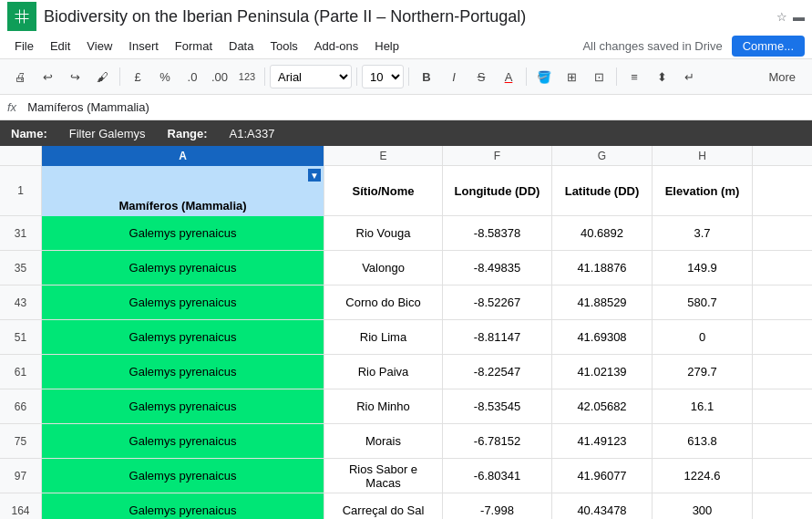 This screenshot has height=519, width=812. I want to click on undo-button: ↩, so click(47, 77).